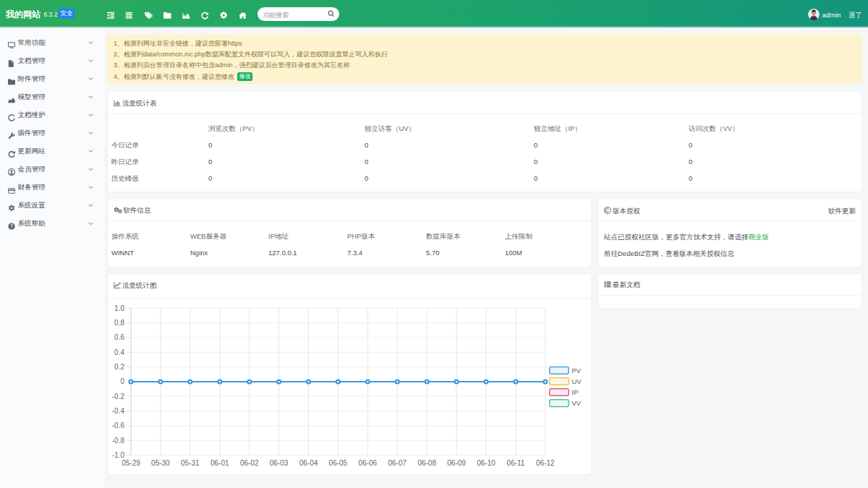 The width and height of the screenshot is (868, 488). I want to click on svg-text: 06-12, so click(545, 463).